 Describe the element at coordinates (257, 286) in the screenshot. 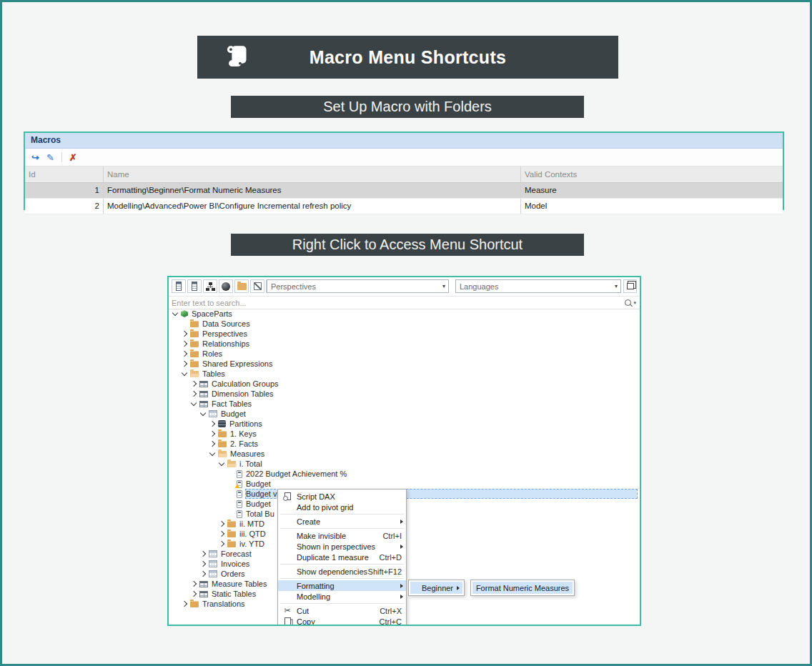

I see `toolbar-toggle-hidden-objects-filter-icon` at that location.